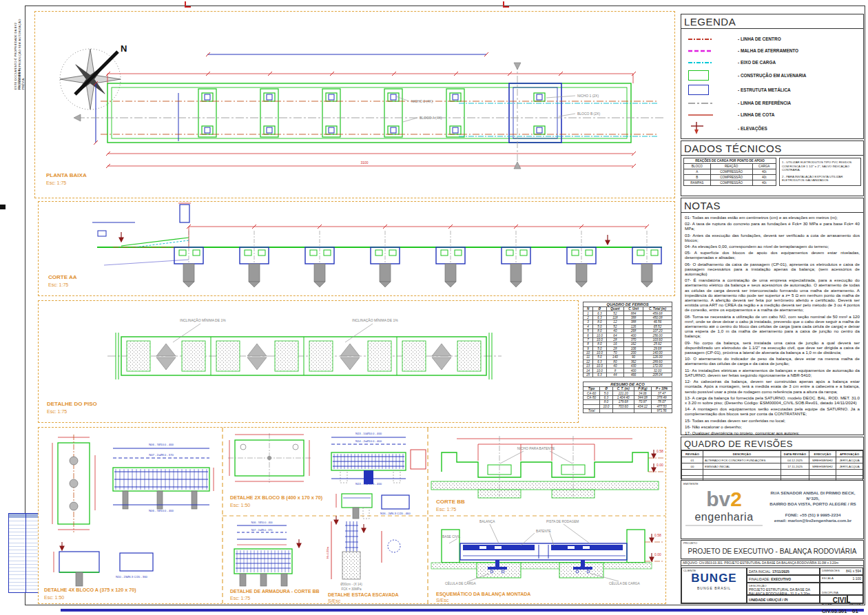 The width and height of the screenshot is (868, 615). I want to click on notas-section: NOTAS 01- Todas as medidas estão em cent…, so click(772, 317).